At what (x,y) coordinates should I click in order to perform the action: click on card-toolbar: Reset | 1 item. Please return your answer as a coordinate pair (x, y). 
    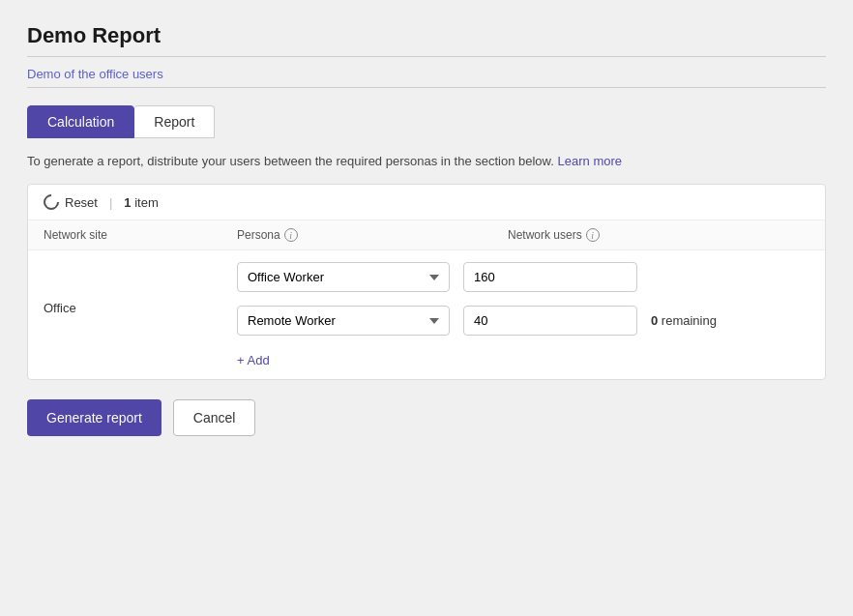
    Looking at the image, I should click on (426, 203).